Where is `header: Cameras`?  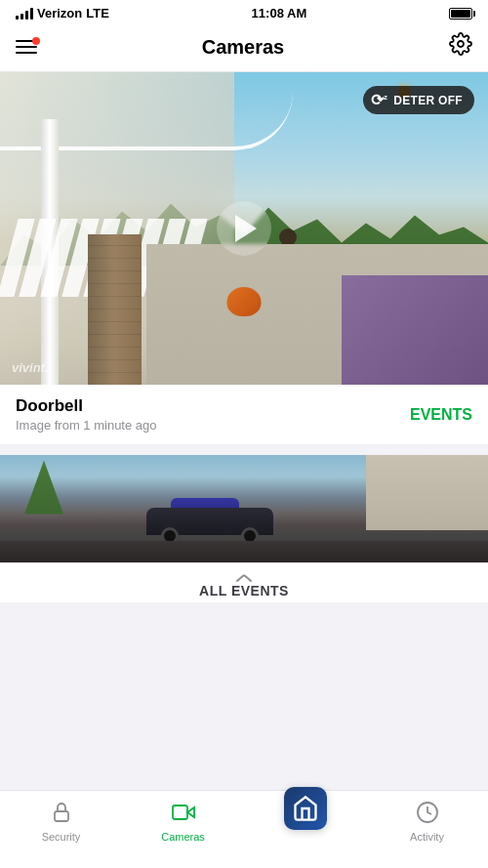
header: Cameras is located at coordinates (244, 49).